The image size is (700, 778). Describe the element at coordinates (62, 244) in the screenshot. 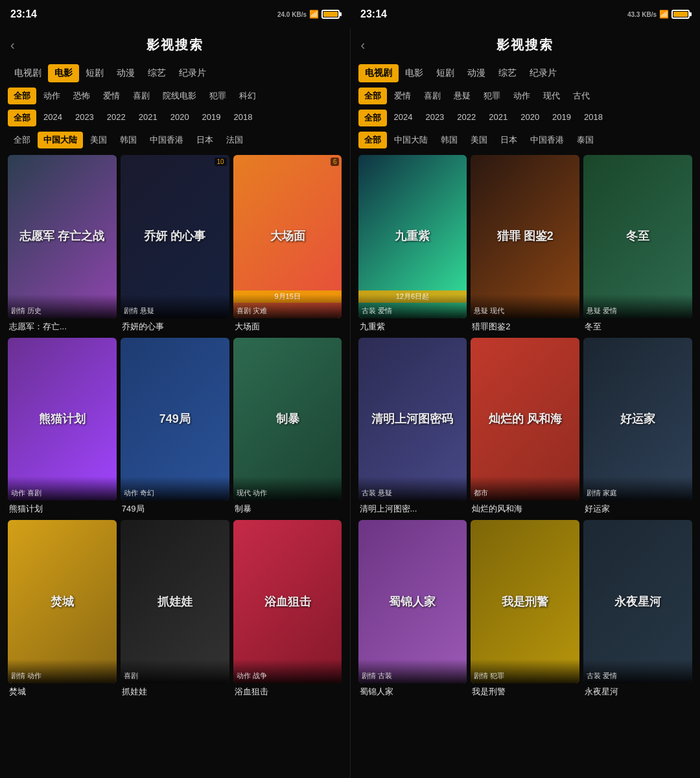

I see `list-item: 志愿军 存亡之战剧情 历史志愿军：存亡...` at that location.